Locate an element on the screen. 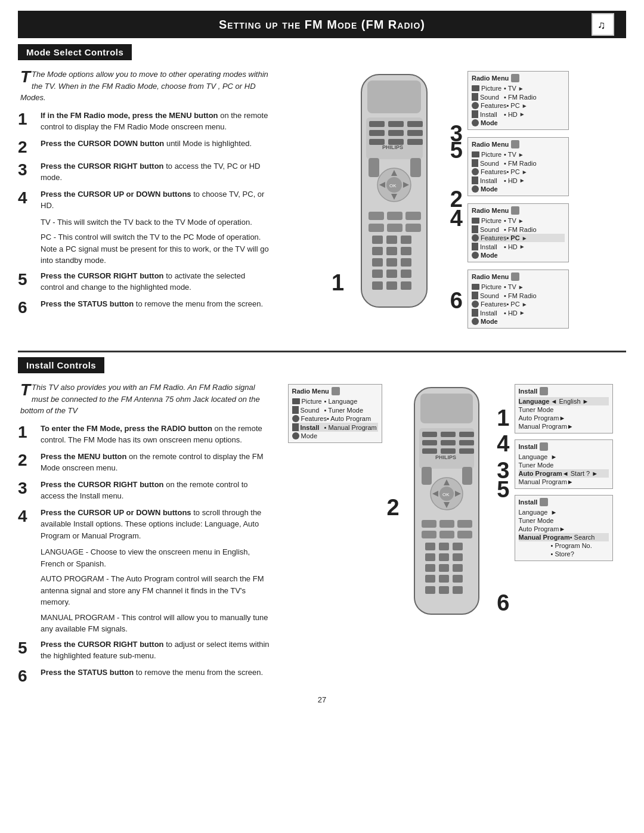 The height and width of the screenshot is (833, 644). install-lang-row: Language ◄ English ► is located at coordinates (564, 401).